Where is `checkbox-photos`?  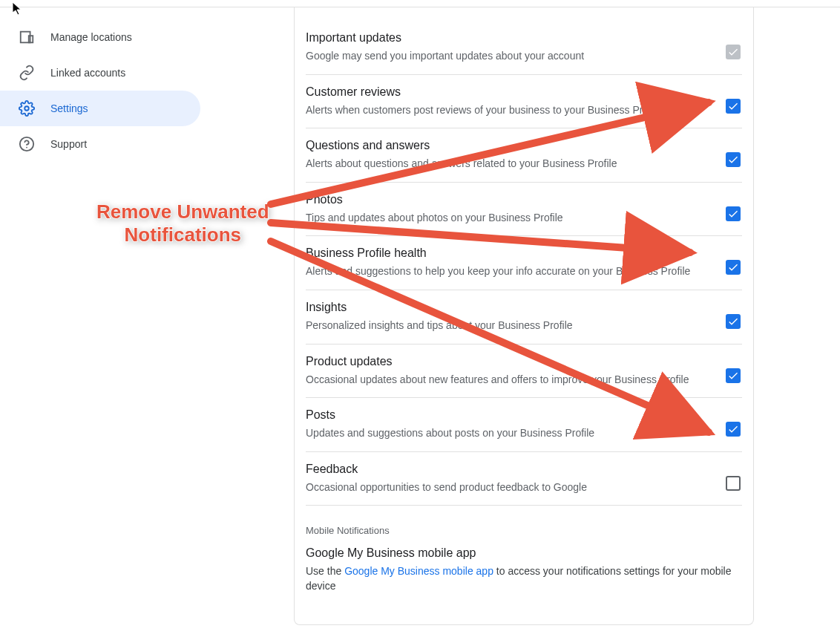 checkbox-photos is located at coordinates (734, 215).